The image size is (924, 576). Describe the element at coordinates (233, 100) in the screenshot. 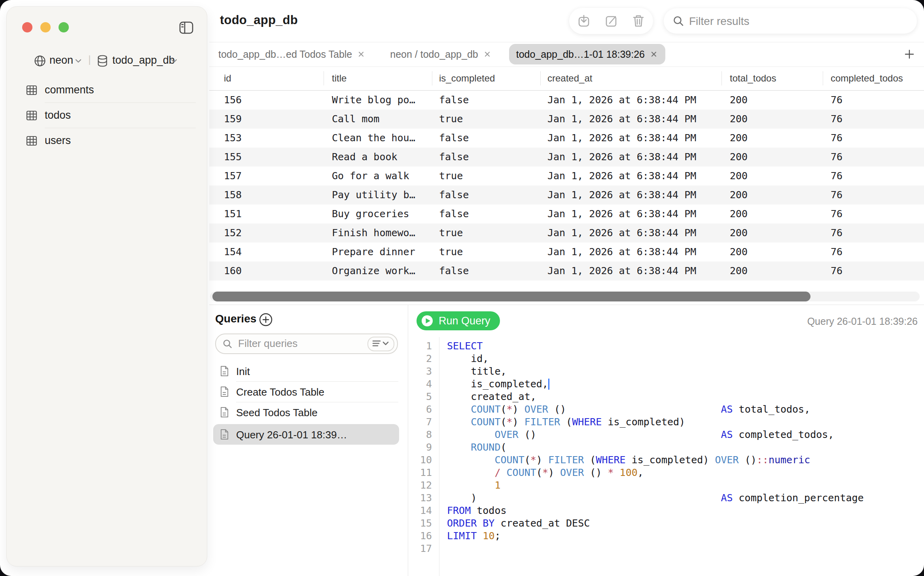

I see `table-cell: 156` at that location.